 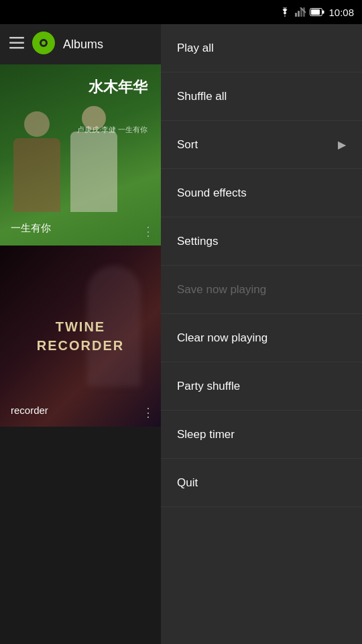 I want to click on album-2-more-button: ⋮, so click(x=148, y=413).